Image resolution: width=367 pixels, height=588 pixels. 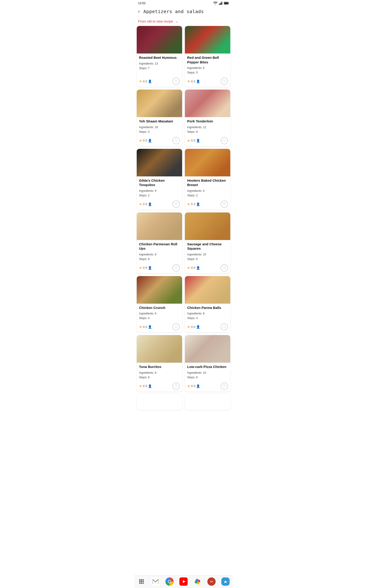 What do you see at coordinates (159, 118) in the screenshot?
I see `recipe-card-yeh-shaam-masatani: Yeh Shaam Masatani Ingredients: 16Steps:…` at bounding box center [159, 118].